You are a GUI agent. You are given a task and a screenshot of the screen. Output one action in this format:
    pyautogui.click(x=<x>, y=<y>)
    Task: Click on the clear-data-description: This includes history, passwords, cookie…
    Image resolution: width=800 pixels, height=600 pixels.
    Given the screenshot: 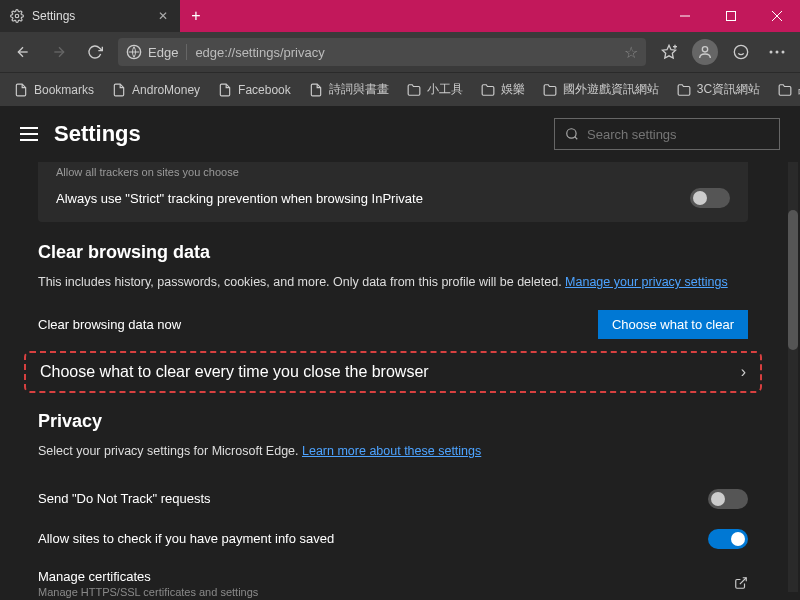 What is the action you would take?
    pyautogui.click(x=393, y=282)
    